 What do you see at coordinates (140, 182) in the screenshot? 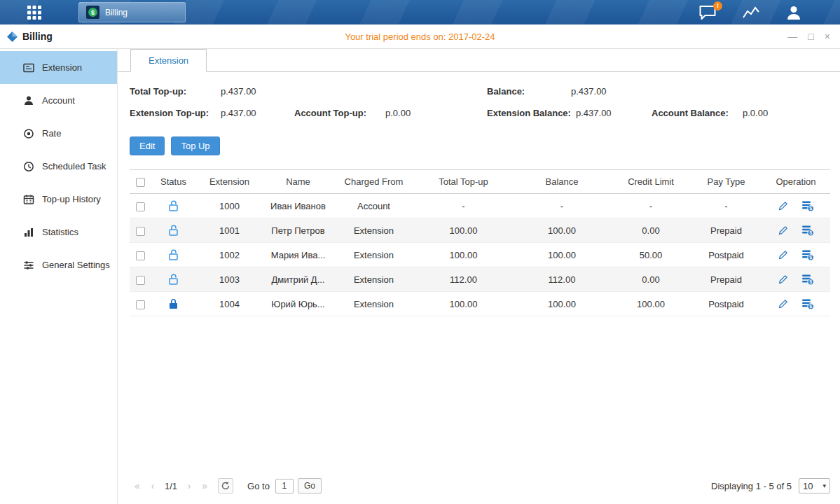
I see `select-all-checkbox` at bounding box center [140, 182].